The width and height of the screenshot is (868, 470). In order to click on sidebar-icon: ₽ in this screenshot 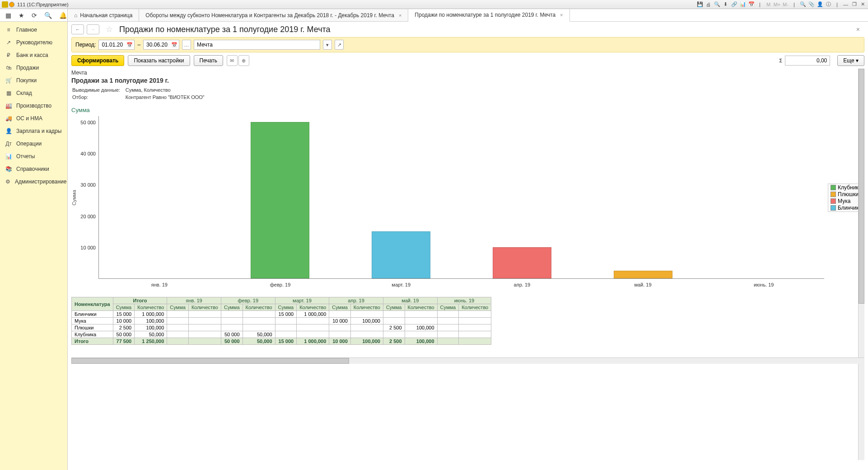, I will do `click(9, 55)`.